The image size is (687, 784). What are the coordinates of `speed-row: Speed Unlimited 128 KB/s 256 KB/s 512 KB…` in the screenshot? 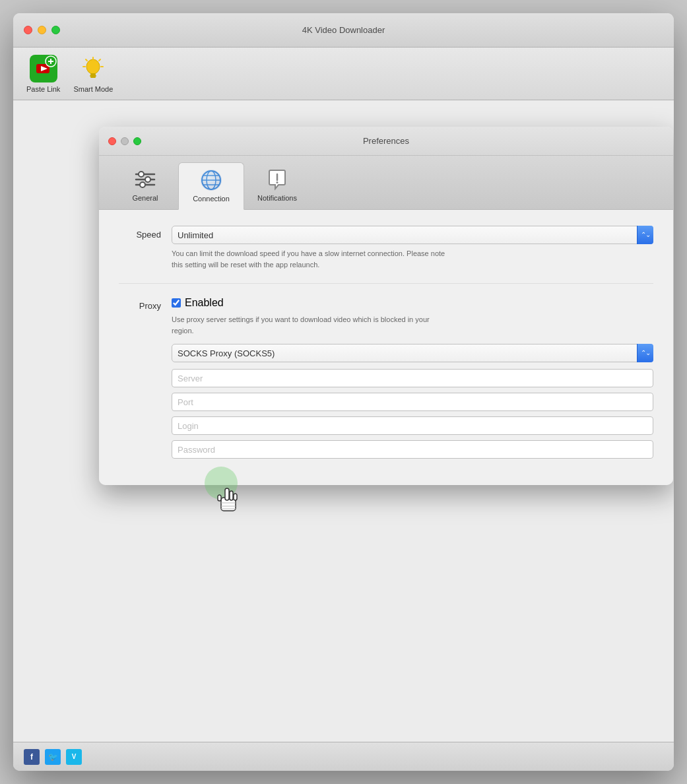 It's located at (386, 255).